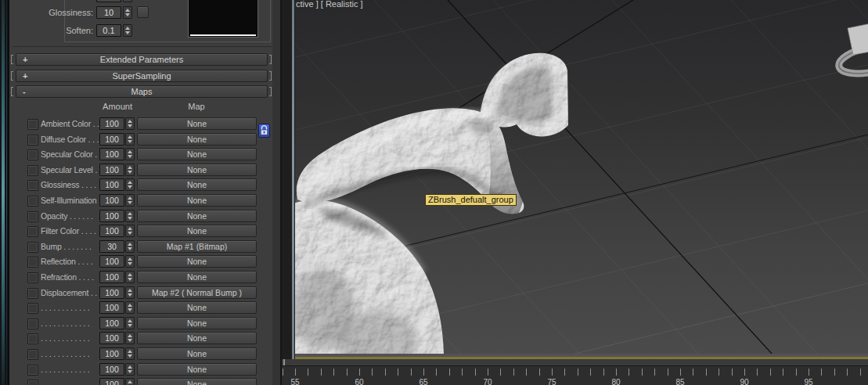 The width and height of the screenshot is (868, 385). What do you see at coordinates (128, 31) in the screenshot?
I see `soften-spinner` at bounding box center [128, 31].